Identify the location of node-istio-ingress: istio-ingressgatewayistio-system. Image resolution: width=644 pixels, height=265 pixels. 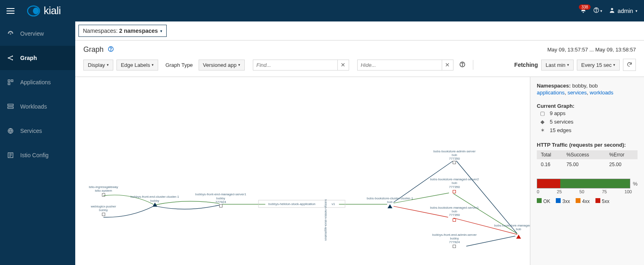
(103, 189).